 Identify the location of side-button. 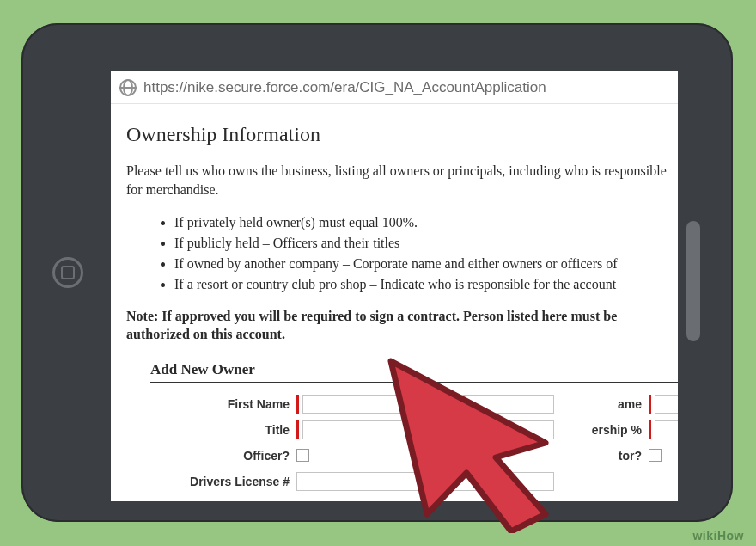
(693, 281).